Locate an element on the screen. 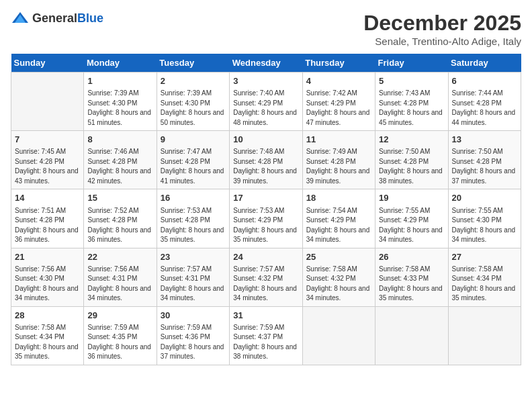 This screenshot has height=411, width=532. day-number: 1 is located at coordinates (120, 81).